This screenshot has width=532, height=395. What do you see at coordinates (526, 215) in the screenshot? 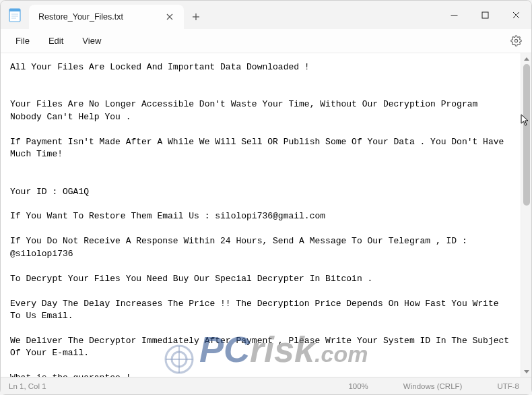
I see `vertical-scrollbar` at bounding box center [526, 215].